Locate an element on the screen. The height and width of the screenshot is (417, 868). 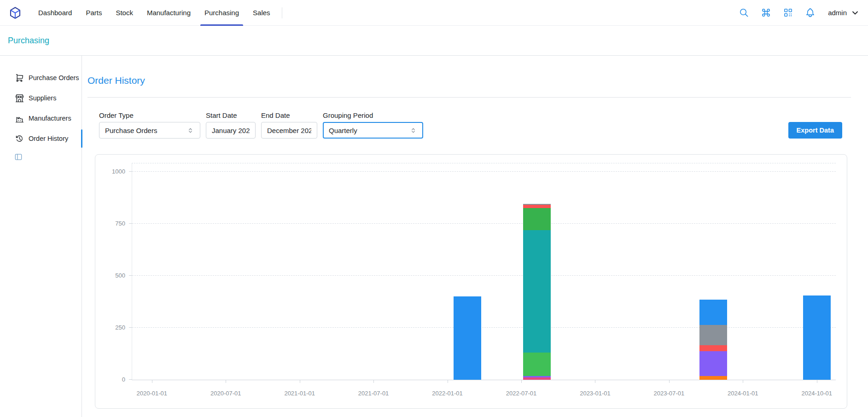
sidebar: Purchase Orders Suppliers Manufacturers is located at coordinates (41, 237).